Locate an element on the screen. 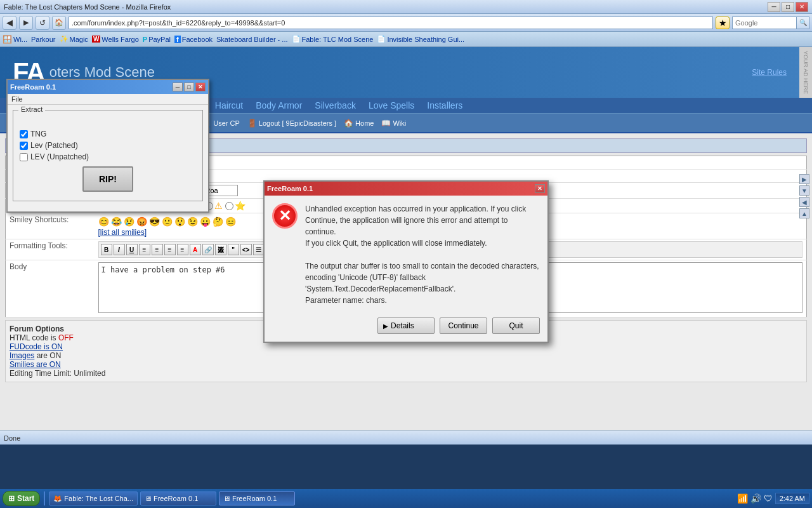  details-button: ▶ Details is located at coordinates (406, 326).